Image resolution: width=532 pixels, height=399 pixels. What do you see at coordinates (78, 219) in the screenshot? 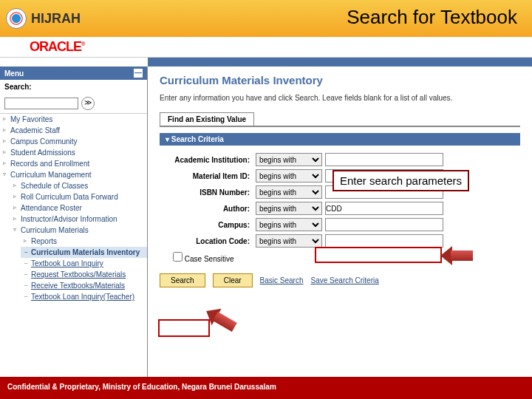
I see `nav-instructor-advisor: Instructor/Advisor Information` at bounding box center [78, 219].